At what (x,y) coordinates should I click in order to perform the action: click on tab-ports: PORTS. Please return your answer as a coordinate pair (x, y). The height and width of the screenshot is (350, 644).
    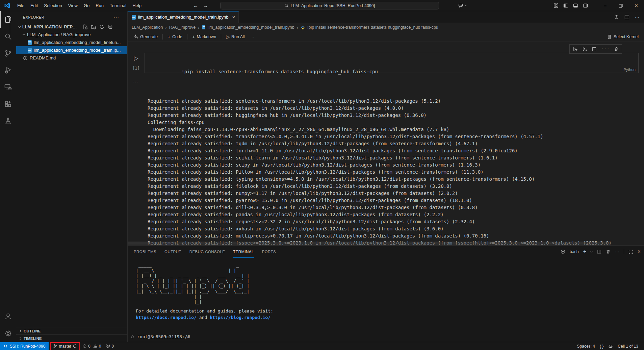
    Looking at the image, I should click on (269, 252).